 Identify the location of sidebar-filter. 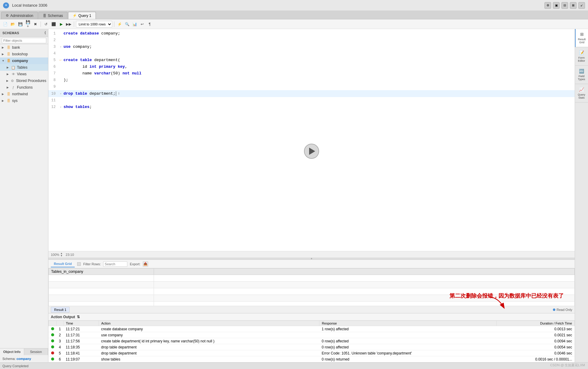
(24, 41).